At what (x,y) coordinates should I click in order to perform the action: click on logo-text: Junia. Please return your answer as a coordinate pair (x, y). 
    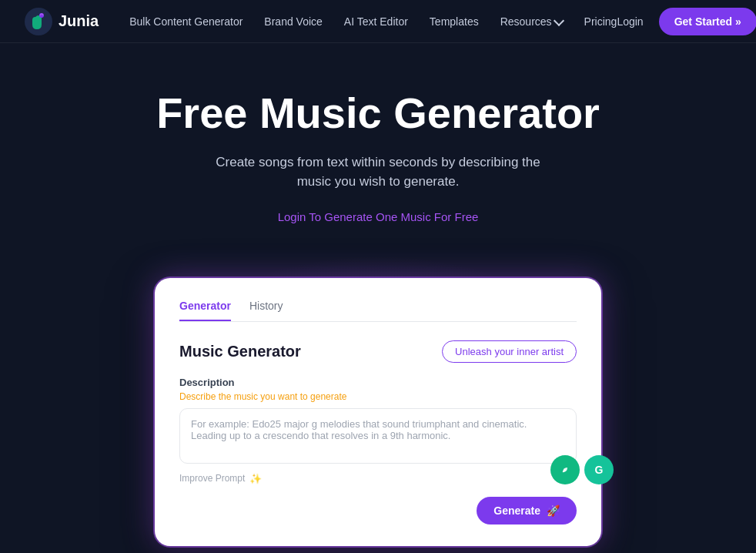
    Looking at the image, I should click on (79, 22).